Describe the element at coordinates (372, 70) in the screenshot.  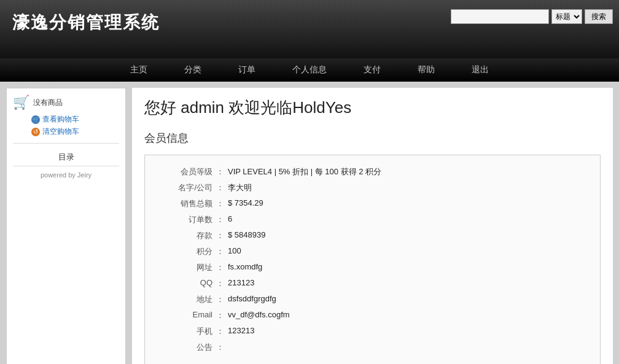
I see `nav-payment: 支付` at that location.